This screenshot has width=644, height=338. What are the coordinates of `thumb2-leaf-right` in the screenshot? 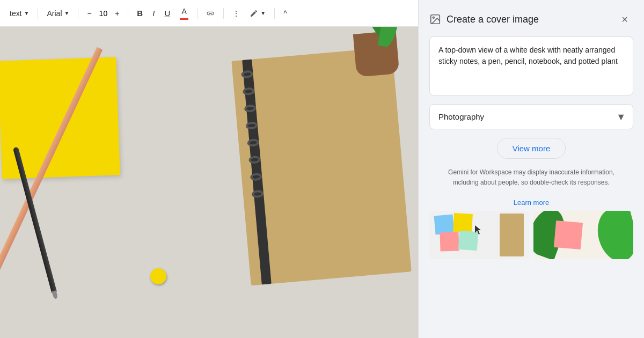 It's located at (613, 235).